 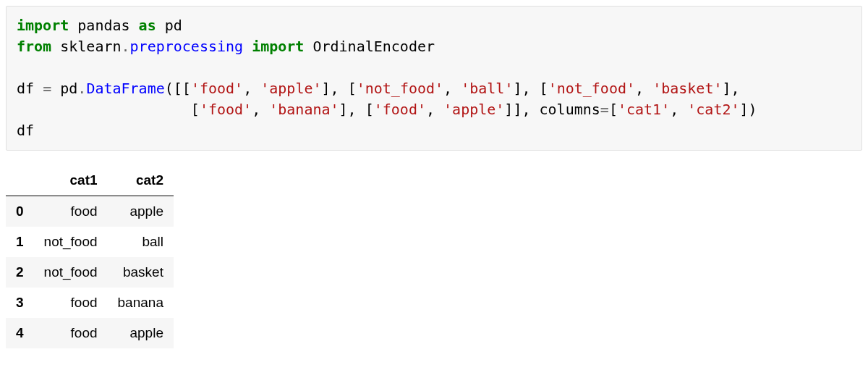 What do you see at coordinates (90, 256) in the screenshot?
I see `dataframe-table: cat1 cat2 0 food apple 1 not_food ball 2…` at bounding box center [90, 256].